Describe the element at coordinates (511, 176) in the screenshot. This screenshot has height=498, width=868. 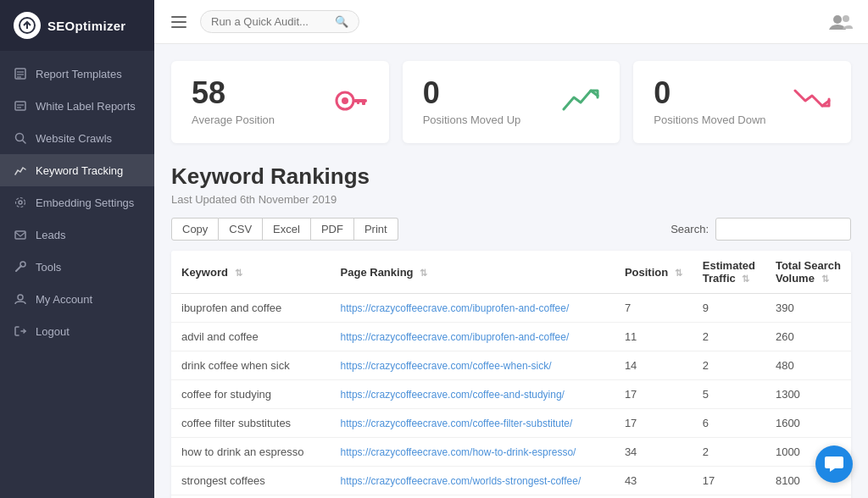
I see `section-title: Keyword Rankings` at that location.